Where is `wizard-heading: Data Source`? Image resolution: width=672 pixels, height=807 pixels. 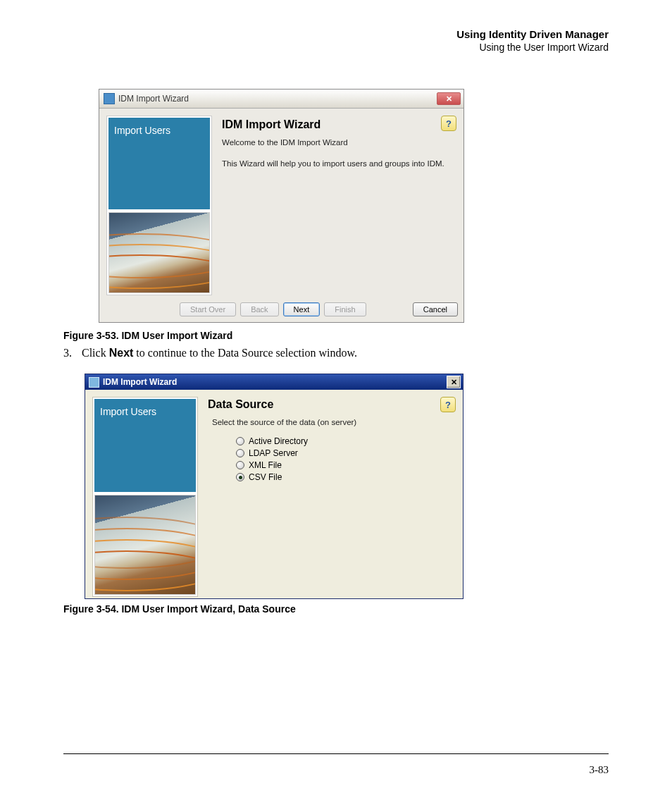
wizard-heading: Data Source is located at coordinates (330, 405).